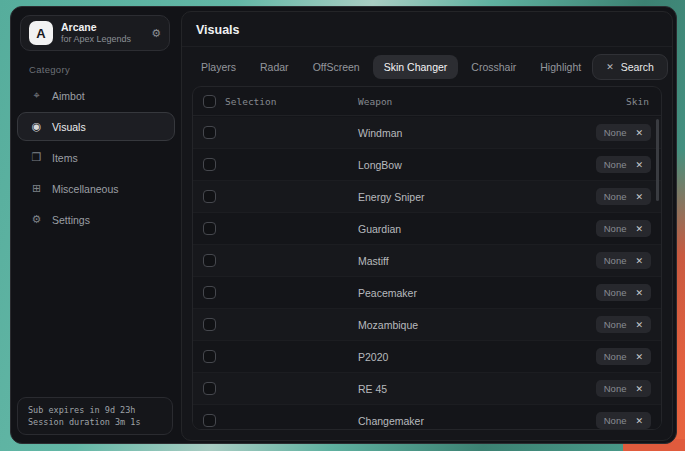  What do you see at coordinates (95, 33) in the screenshot?
I see `app-header-card: A Arcane for Apex Legends ⚙` at bounding box center [95, 33].